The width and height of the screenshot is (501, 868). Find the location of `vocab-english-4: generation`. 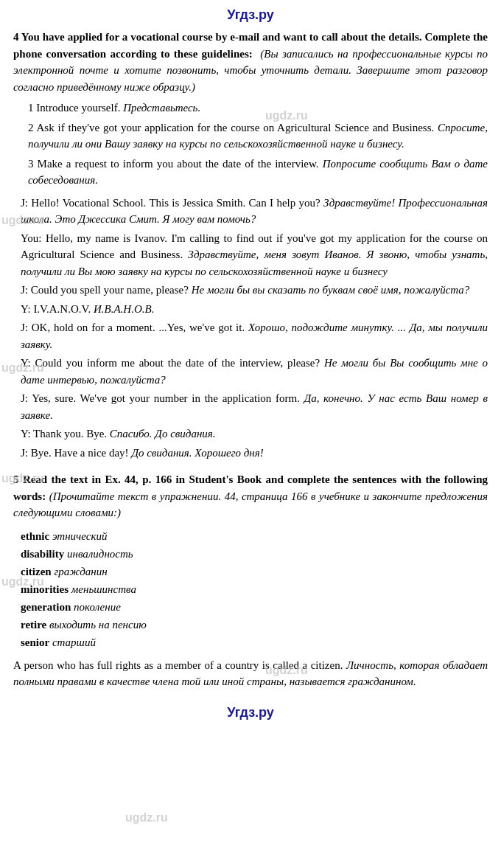

vocab-english-4: generation is located at coordinates (46, 607).